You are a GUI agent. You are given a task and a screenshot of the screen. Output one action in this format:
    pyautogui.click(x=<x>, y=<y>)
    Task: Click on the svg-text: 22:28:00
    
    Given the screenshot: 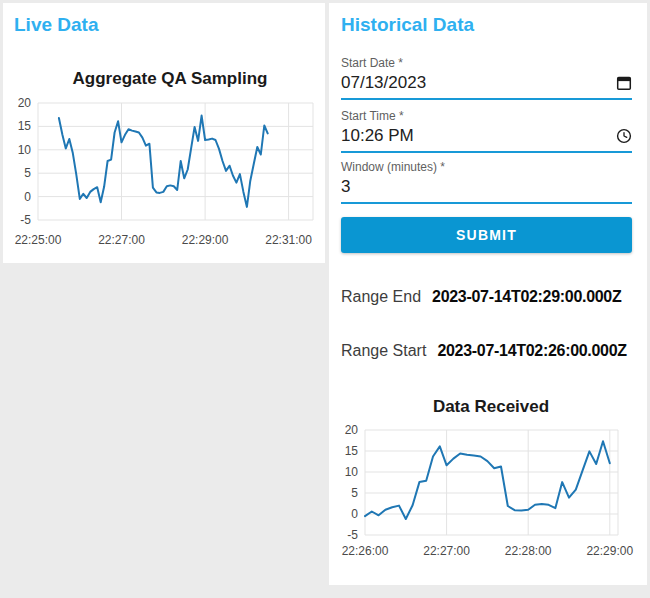 What is the action you would take?
    pyautogui.click(x=528, y=551)
    